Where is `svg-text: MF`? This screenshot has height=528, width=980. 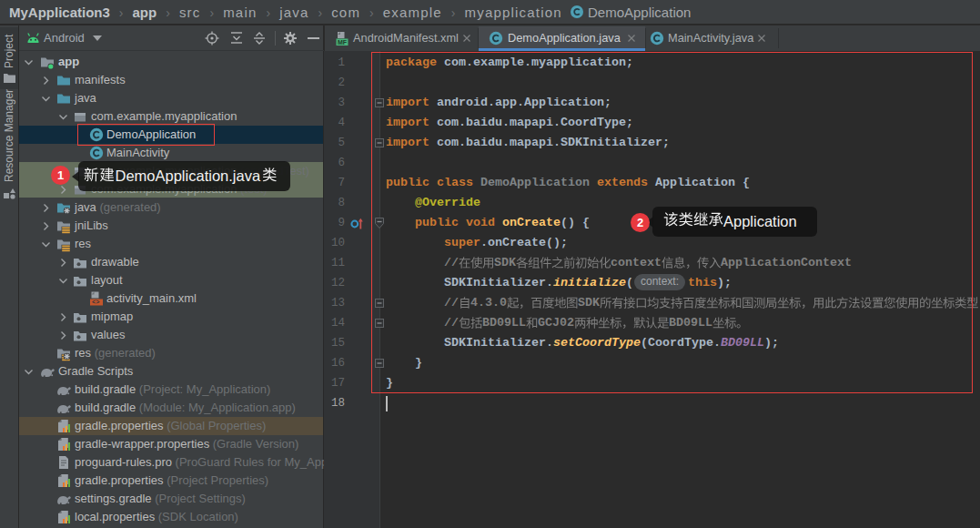 svg-text: MF is located at coordinates (342, 42).